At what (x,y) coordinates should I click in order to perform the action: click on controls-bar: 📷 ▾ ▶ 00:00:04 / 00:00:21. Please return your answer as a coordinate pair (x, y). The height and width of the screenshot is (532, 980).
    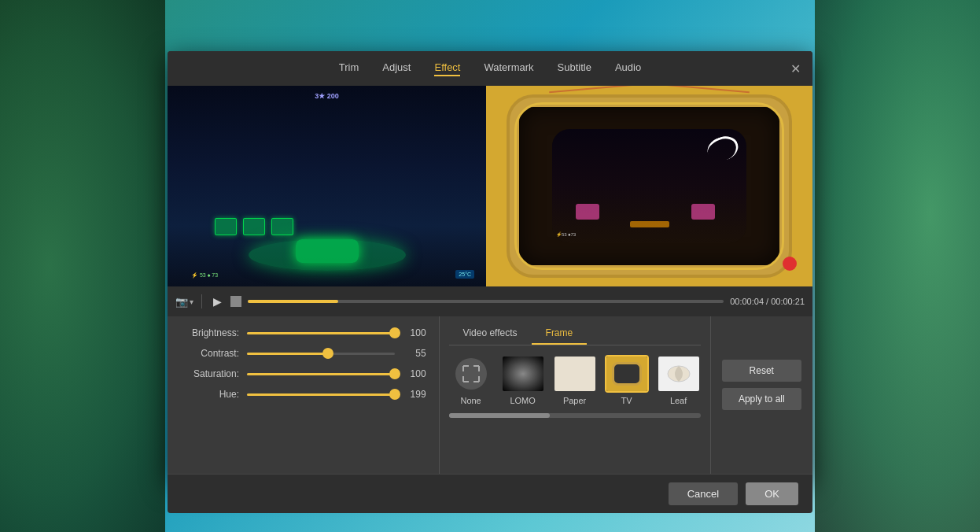
    Looking at the image, I should click on (490, 301).